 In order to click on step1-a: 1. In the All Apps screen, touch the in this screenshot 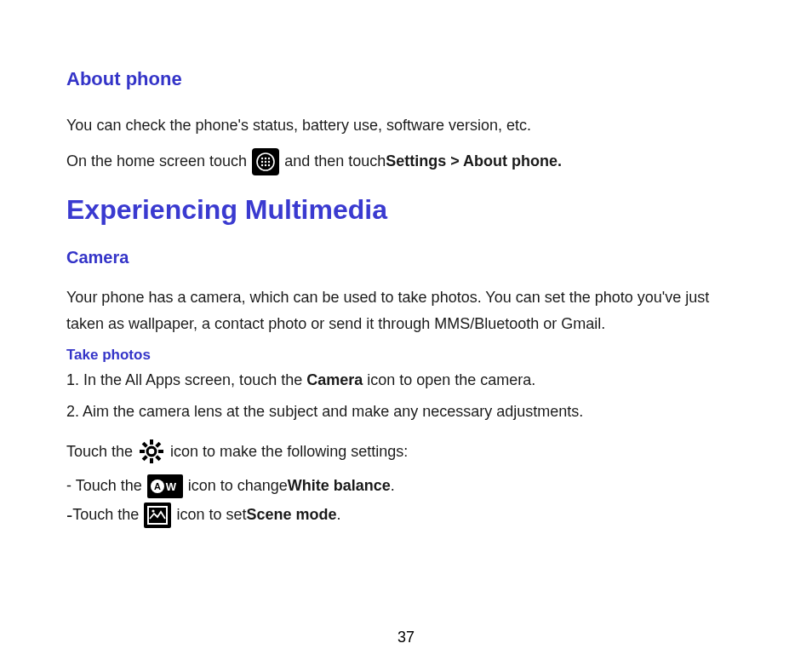, I will do `click(186, 380)`.